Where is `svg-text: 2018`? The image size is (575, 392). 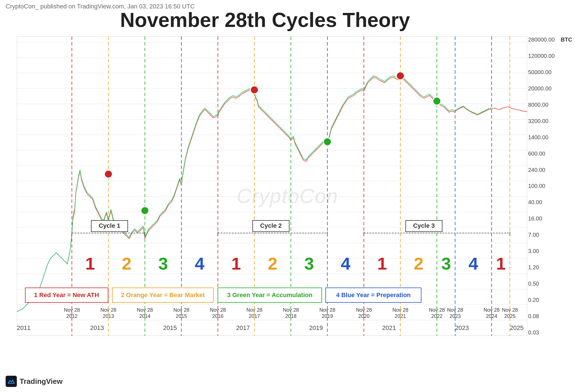 svg-text: 2018 is located at coordinates (291, 316).